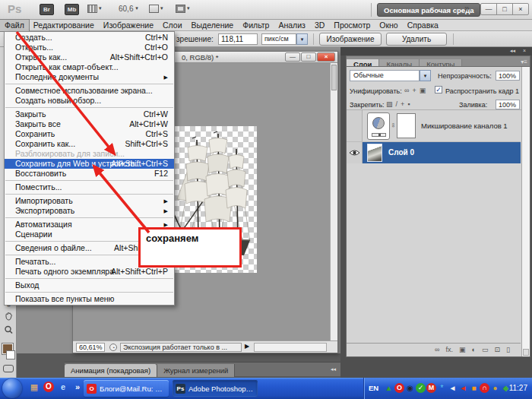 This screenshot has height=399, width=532. Describe the element at coordinates (474, 350) in the screenshot. I see `adjustment-layer-icon: ◐` at that location.